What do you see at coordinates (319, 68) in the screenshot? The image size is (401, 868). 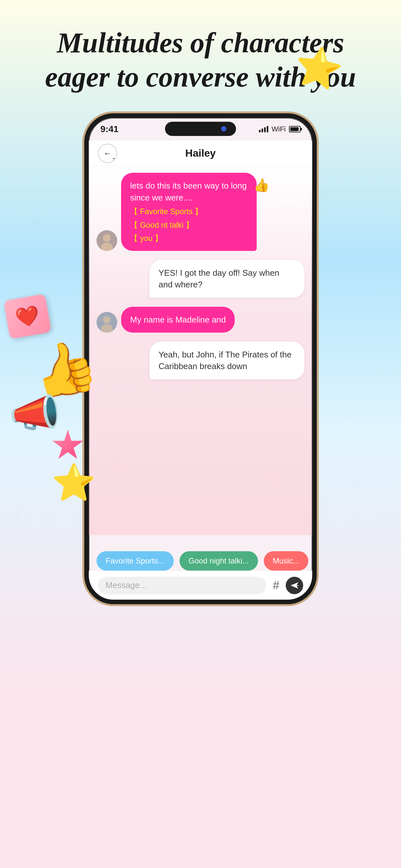 I see `star-decoration: ⭐` at bounding box center [319, 68].